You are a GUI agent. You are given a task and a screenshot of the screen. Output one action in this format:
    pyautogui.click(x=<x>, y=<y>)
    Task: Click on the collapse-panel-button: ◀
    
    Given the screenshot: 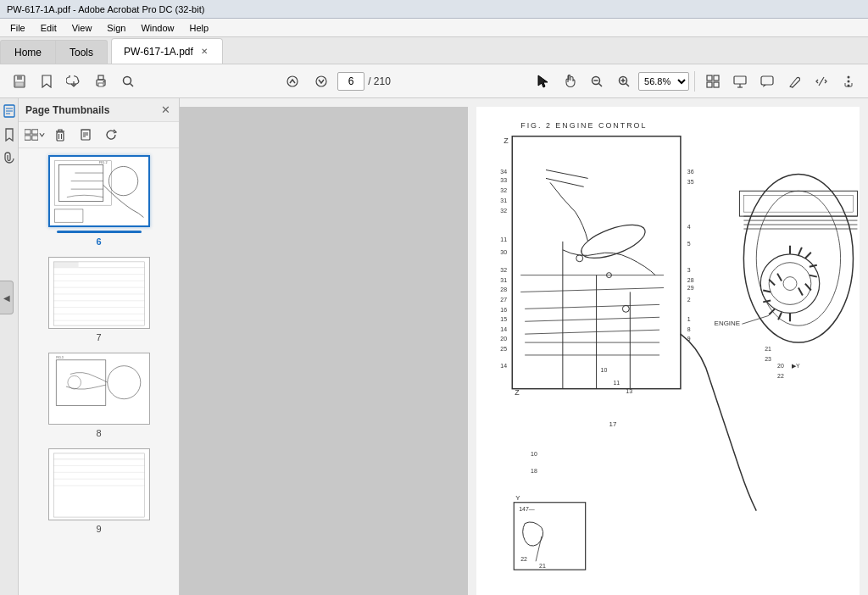 What is the action you would take?
    pyautogui.click(x=7, y=298)
    